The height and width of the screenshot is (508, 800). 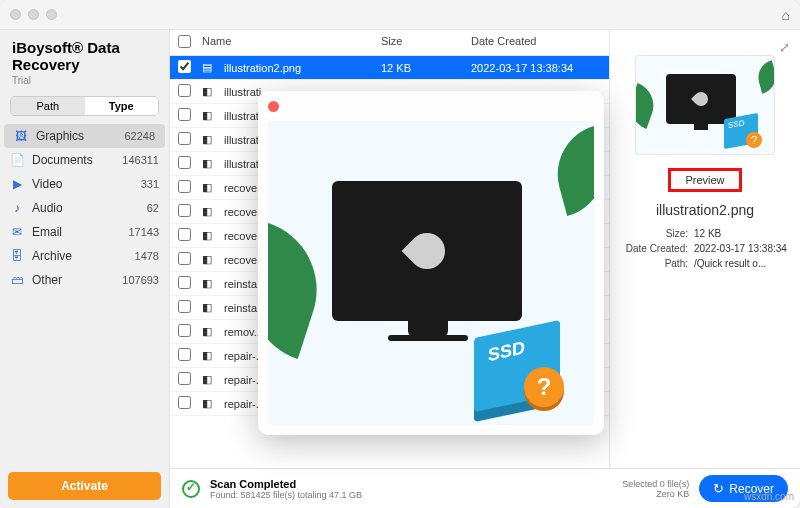 I want to click on scan-status: Scan Completed, so click(x=286, y=484).